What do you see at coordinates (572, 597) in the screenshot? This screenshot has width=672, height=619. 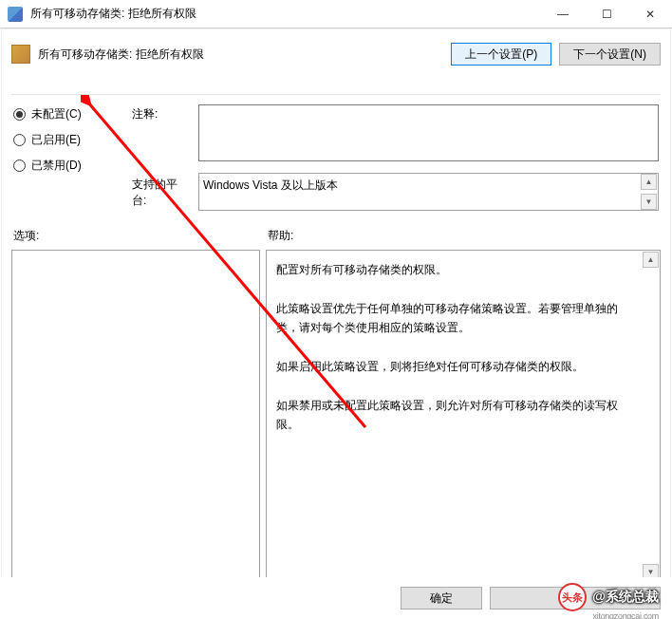 I see `watermark-icon: 头条` at bounding box center [572, 597].